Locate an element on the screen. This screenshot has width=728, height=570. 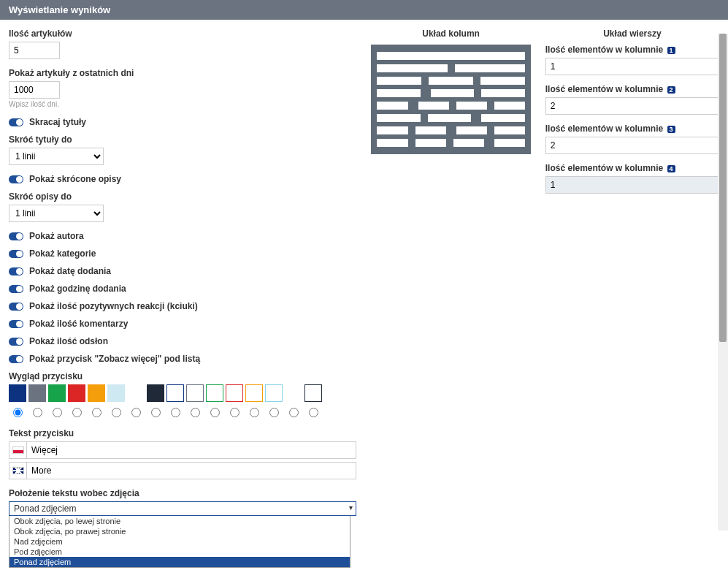
dropdown-option: Nad zdjęciem is located at coordinates (180, 542).